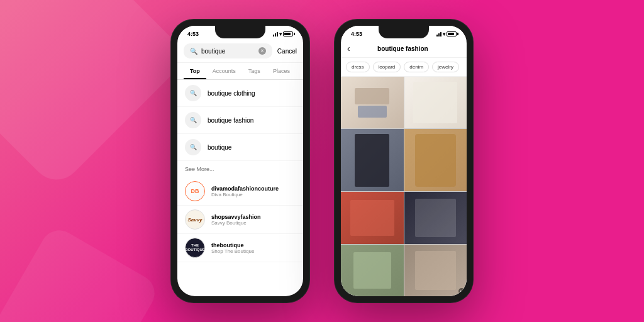 This screenshot has width=644, height=322. What do you see at coordinates (228, 51) in the screenshot?
I see `search-input-box: 🔍 boutique ✕` at bounding box center [228, 51].